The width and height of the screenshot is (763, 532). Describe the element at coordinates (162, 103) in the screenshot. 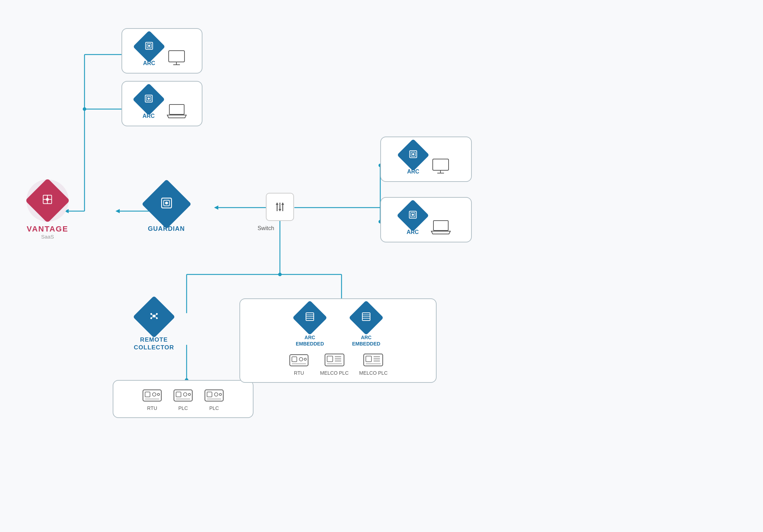

I see `arc-box-top2-row: ARC` at that location.